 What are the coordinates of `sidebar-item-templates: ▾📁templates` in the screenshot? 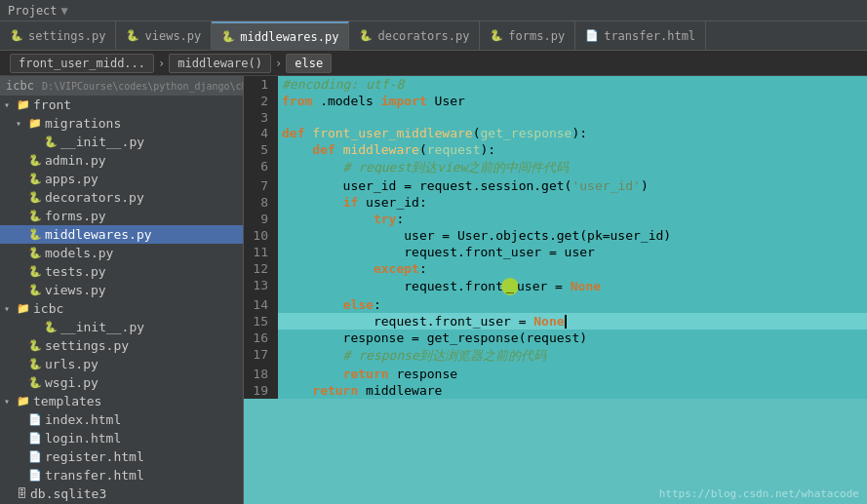 It's located at (121, 402).